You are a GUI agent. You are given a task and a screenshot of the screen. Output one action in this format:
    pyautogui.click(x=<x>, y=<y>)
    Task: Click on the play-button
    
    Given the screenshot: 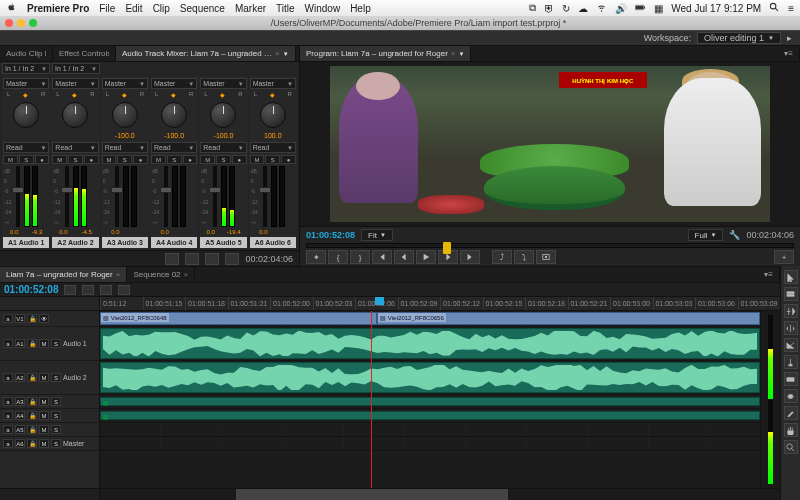 What is the action you would take?
    pyautogui.click(x=192, y=259)
    